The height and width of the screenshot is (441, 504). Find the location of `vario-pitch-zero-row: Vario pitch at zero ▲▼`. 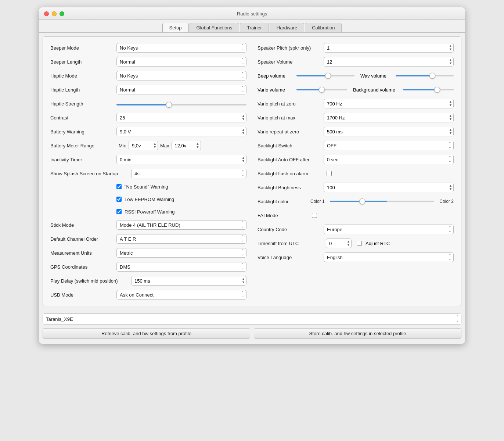

vario-pitch-zero-row: Vario pitch at zero ▲▼ is located at coordinates (356, 104).